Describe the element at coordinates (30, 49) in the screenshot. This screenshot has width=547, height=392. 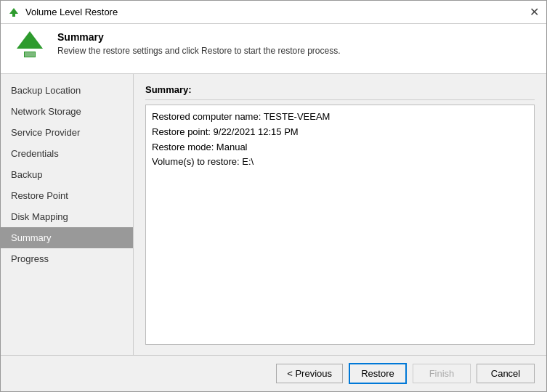
I see `header-icon` at that location.